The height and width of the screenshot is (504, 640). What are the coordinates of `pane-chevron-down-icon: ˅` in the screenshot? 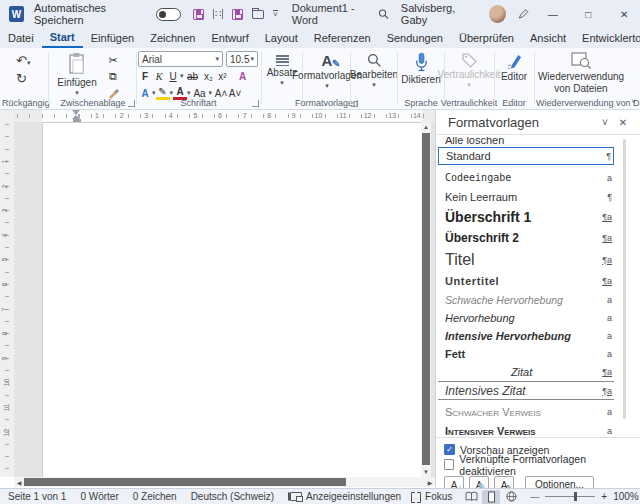 It's located at (605, 122).